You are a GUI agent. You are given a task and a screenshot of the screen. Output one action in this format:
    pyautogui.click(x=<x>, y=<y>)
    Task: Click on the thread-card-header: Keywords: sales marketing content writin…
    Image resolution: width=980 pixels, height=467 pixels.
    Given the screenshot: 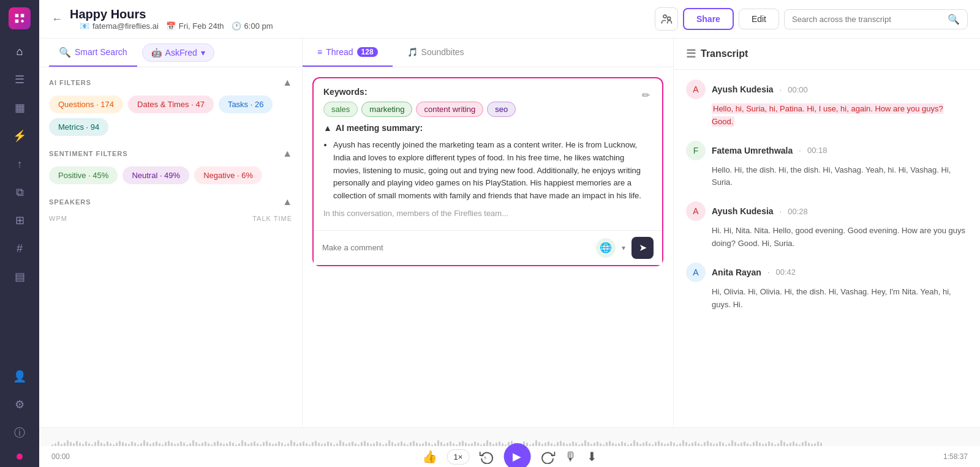 What is the action you would take?
    pyautogui.click(x=488, y=100)
    